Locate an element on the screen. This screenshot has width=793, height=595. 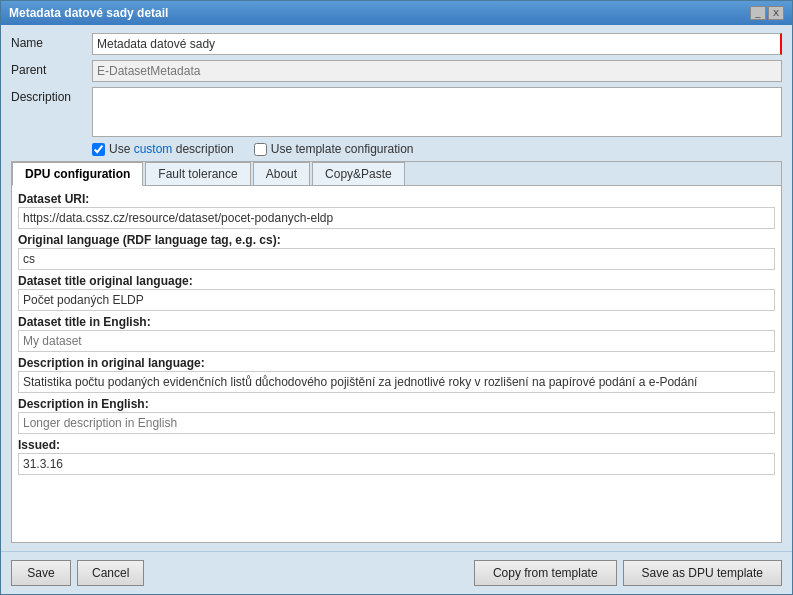
dataset-title-english-input is located at coordinates (396, 341).